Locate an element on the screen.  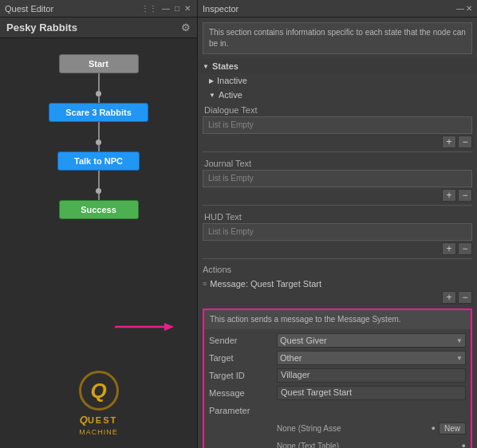
logo-circle: Q is located at coordinates (99, 391).